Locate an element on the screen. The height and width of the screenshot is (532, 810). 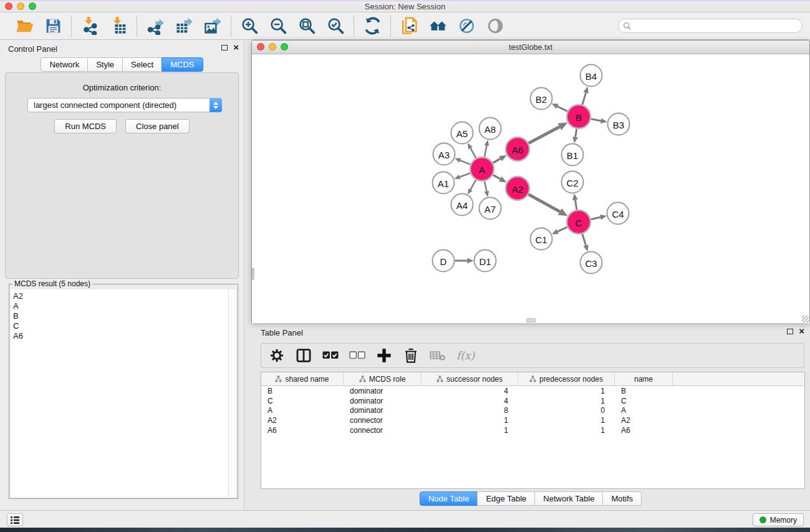
graph-edge-A-A3 is located at coordinates (465, 162).